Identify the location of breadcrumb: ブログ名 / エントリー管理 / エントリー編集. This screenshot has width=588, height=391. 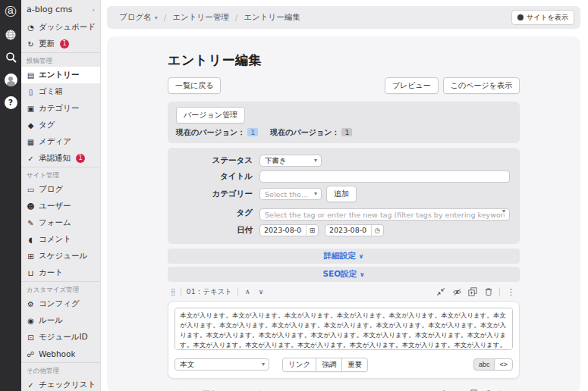
(316, 17).